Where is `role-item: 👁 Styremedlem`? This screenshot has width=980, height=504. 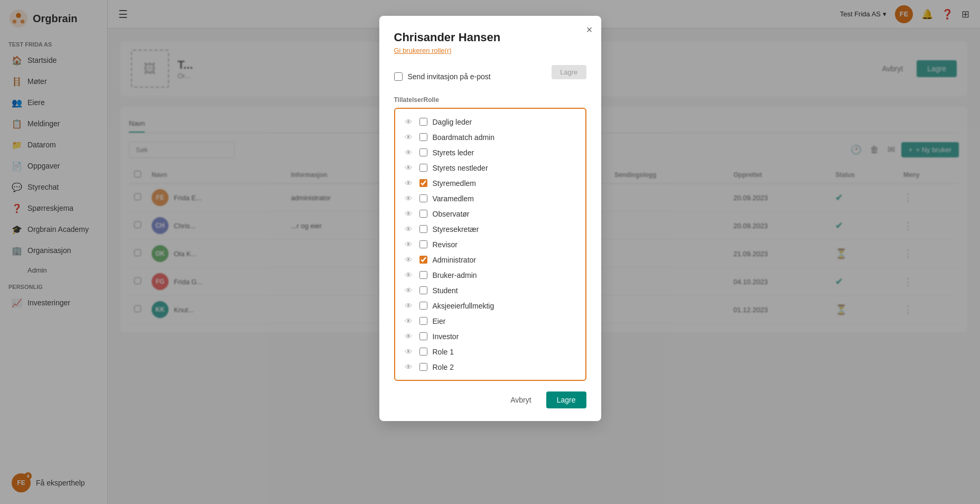
role-item: 👁 Styremedlem is located at coordinates (490, 183).